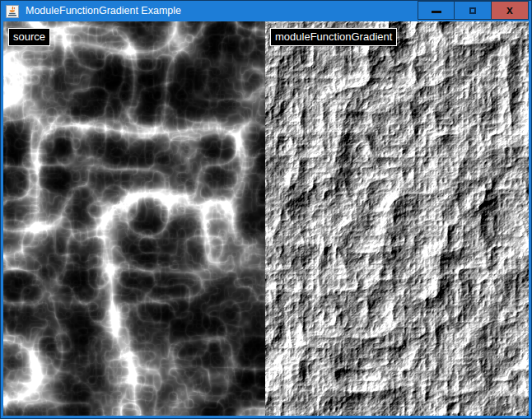 This screenshot has height=419, width=532. Describe the element at coordinates (334, 37) in the screenshot. I see `module-function-gradient-label: moduleFunctionGradient` at that location.